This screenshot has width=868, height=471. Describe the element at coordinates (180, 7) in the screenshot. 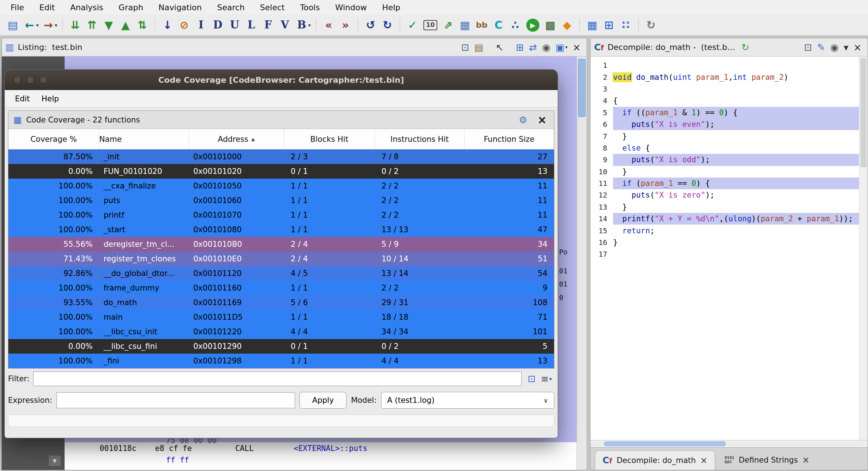

I see `menu-navigation: Navigation` at that location.